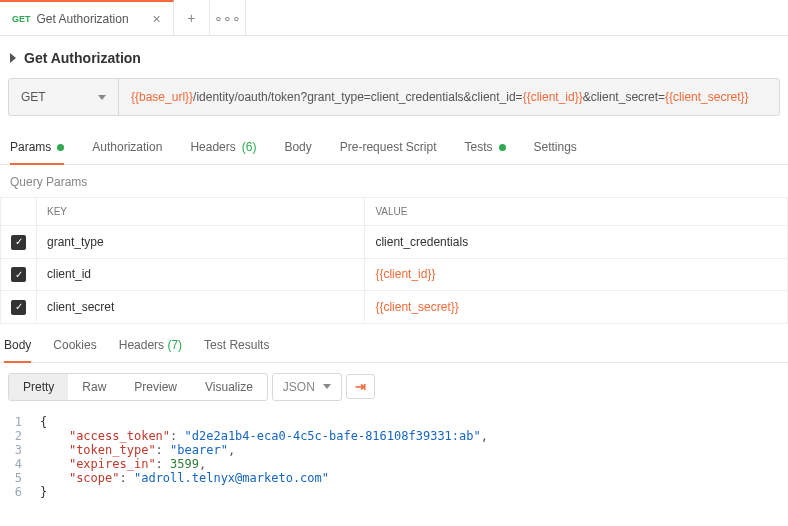  What do you see at coordinates (201, 308) in the screenshot?
I see `param-key-cell: client_secret` at bounding box center [201, 308].